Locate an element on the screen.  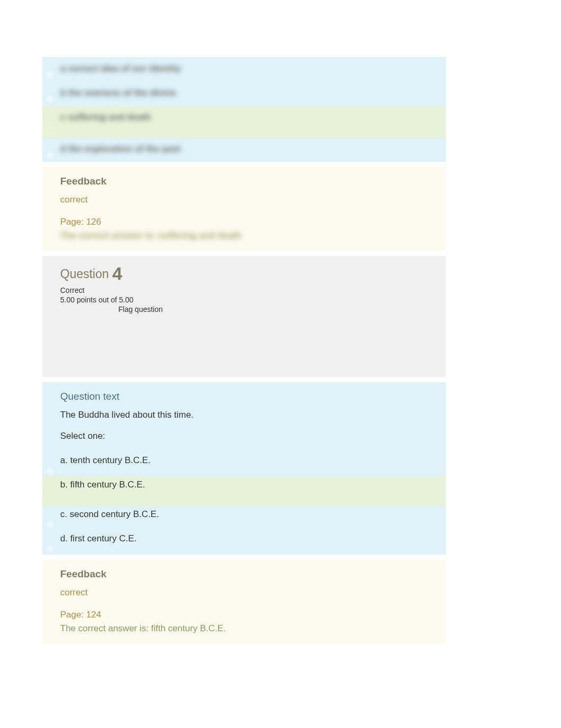
option-label: c. second century B.C.E. is located at coordinates (253, 514).